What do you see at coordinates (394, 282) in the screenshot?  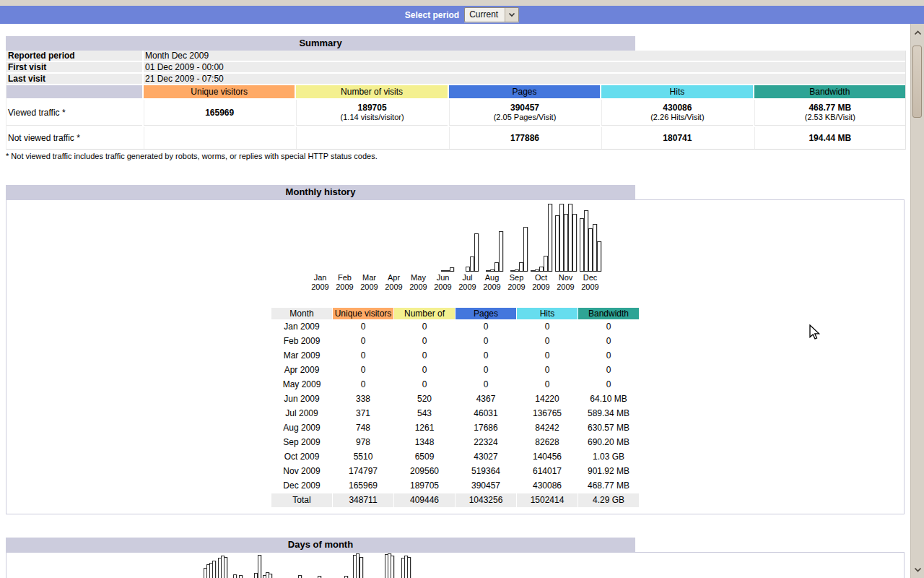 I see `month-axis-label: Apr2009` at bounding box center [394, 282].